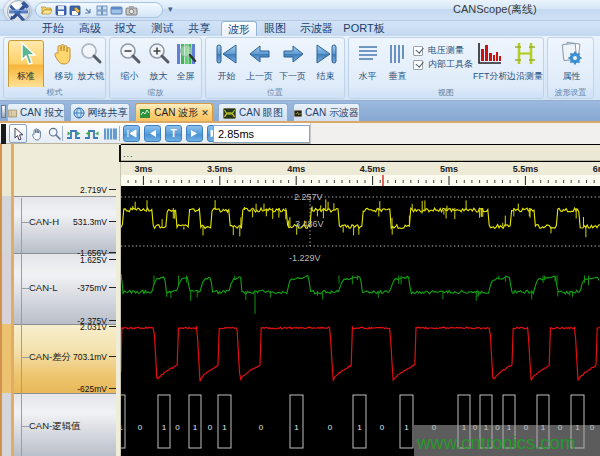 The height and width of the screenshot is (456, 600). Describe the element at coordinates (305, 258) in the screenshot. I see `svg-text: -1.229V` at that location.